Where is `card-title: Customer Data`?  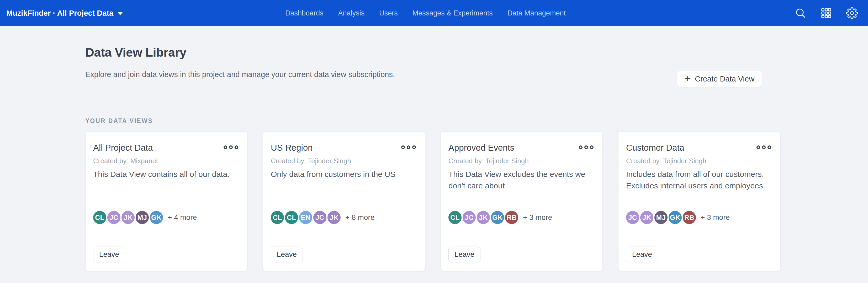
card-title: Customer Data is located at coordinates (655, 148).